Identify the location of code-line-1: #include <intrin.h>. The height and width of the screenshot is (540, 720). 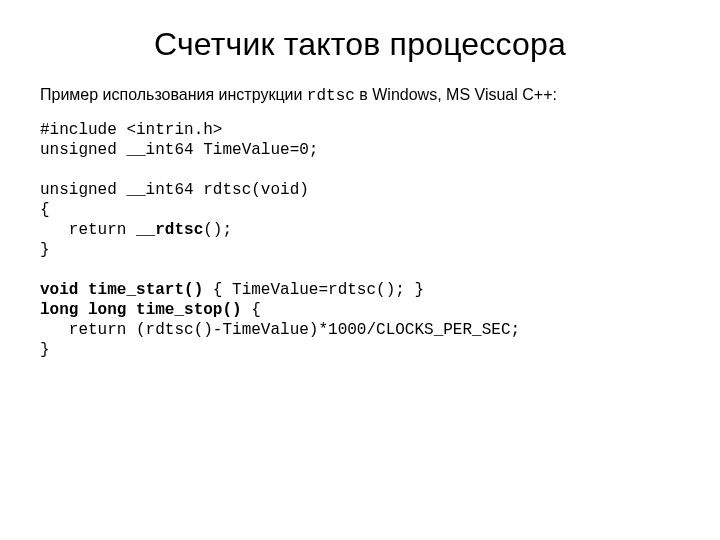
(131, 130).